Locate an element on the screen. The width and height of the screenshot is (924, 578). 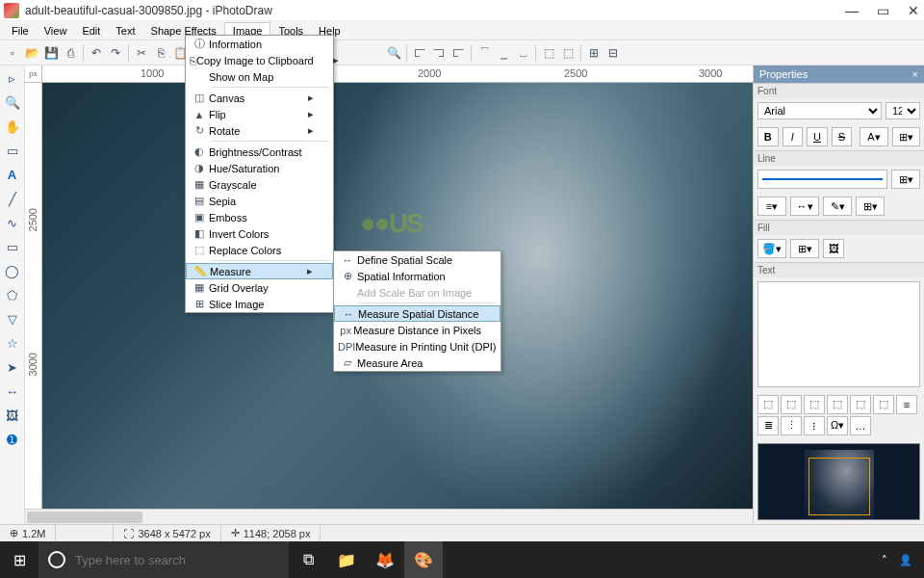
align-tc-button: ⬚ is located at coordinates (791, 405).